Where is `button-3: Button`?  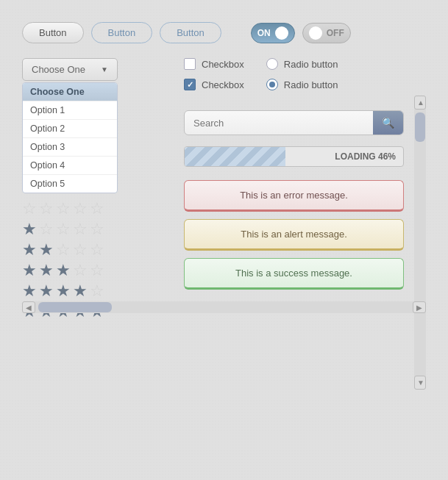 button-3: Button is located at coordinates (191, 32).